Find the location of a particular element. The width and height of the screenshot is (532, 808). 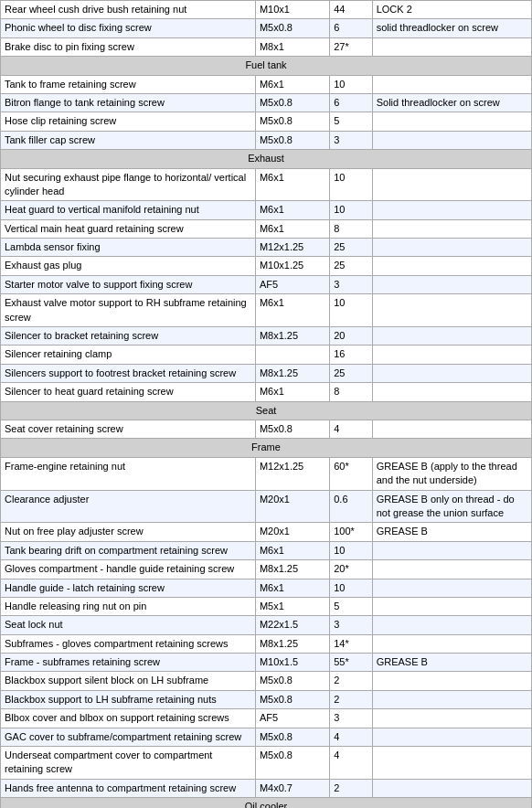

table-cell-col2: M10x1 is located at coordinates (293, 10).